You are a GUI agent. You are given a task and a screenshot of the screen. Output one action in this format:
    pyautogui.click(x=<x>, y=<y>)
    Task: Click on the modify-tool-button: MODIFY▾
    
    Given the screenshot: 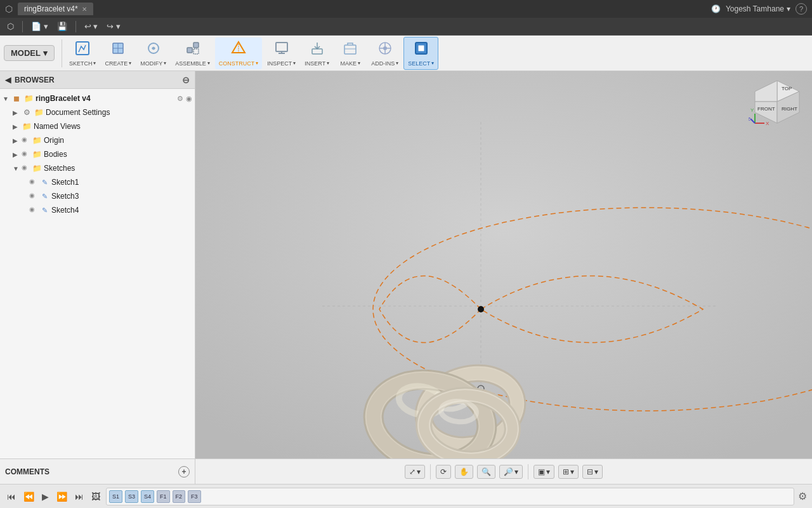 What is the action you would take?
    pyautogui.click(x=154, y=53)
    